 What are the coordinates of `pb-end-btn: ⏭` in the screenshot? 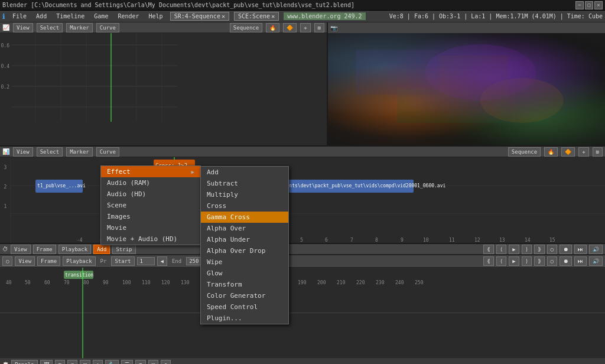 It's located at (580, 261).